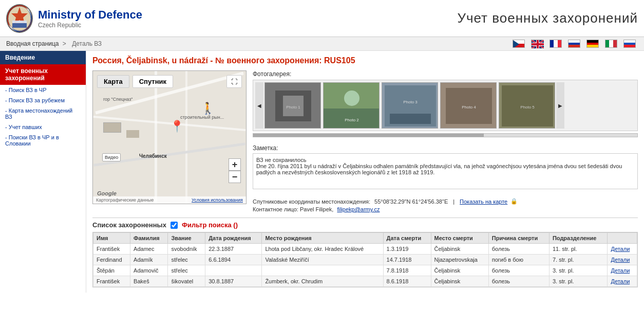 The height and width of the screenshot is (326, 644). I want to click on contact-email: filipekp@army.cz, so click(358, 209).